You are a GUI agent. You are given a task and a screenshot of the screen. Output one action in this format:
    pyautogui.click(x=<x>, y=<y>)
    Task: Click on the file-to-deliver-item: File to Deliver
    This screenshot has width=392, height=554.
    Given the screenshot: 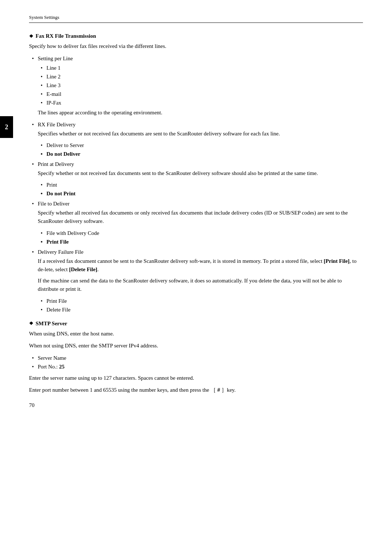 What is the action you would take?
    pyautogui.click(x=196, y=204)
    